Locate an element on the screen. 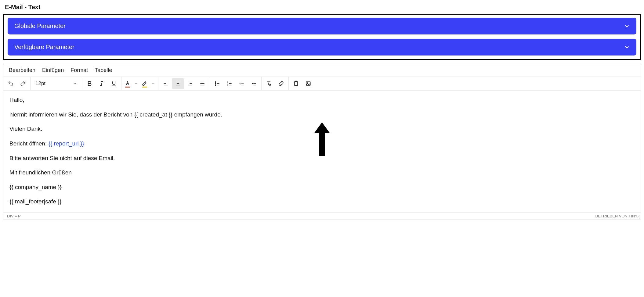  italic-button is located at coordinates (102, 84).